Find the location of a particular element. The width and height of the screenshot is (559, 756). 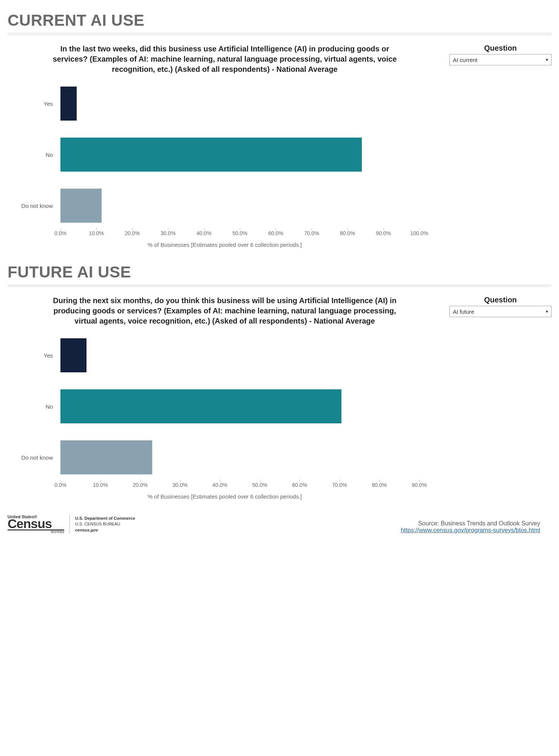

source-link: https://www.census.gov/programs-surveys/… is located at coordinates (471, 530).